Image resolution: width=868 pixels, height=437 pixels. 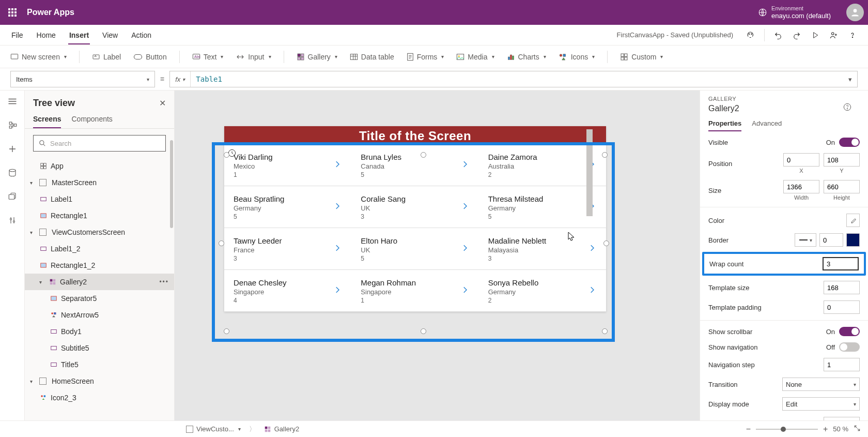 I want to click on insert-text-button: AbcText▾, so click(x=208, y=57).